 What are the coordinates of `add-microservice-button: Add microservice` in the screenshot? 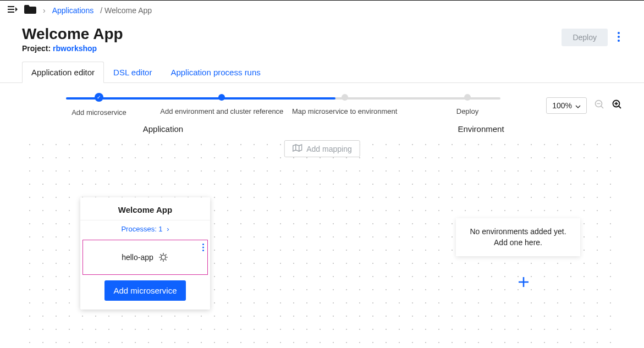 It's located at (145, 290).